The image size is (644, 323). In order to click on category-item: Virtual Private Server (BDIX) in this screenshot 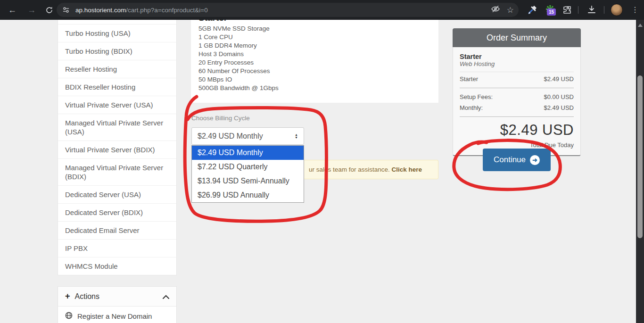, I will do `click(117, 150)`.